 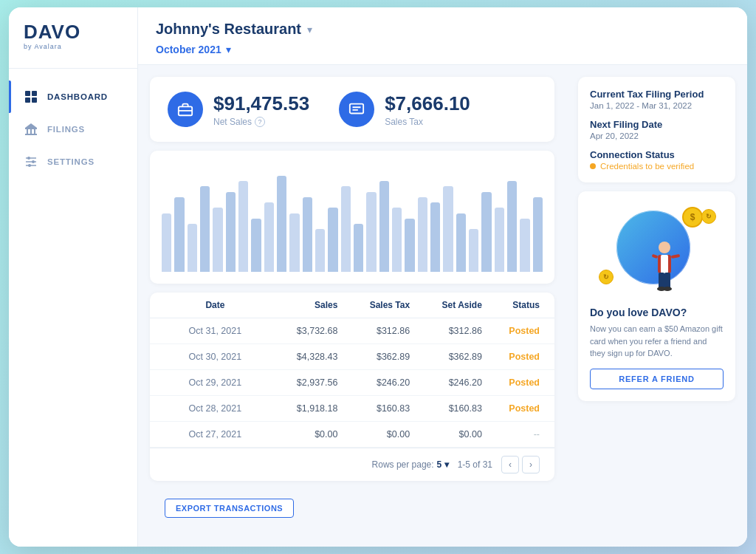 I want to click on sidebar-item-dashboard: DASHBOARD, so click(x=73, y=97).